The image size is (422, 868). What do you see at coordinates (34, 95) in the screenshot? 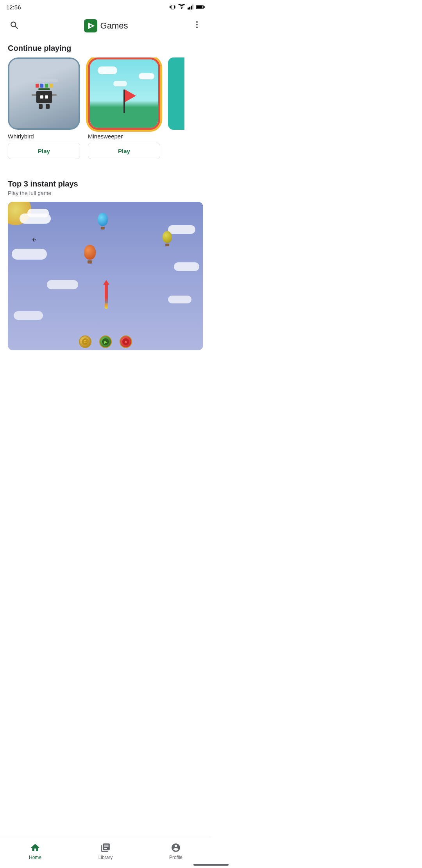
I see `robot-arm-left` at bounding box center [34, 95].